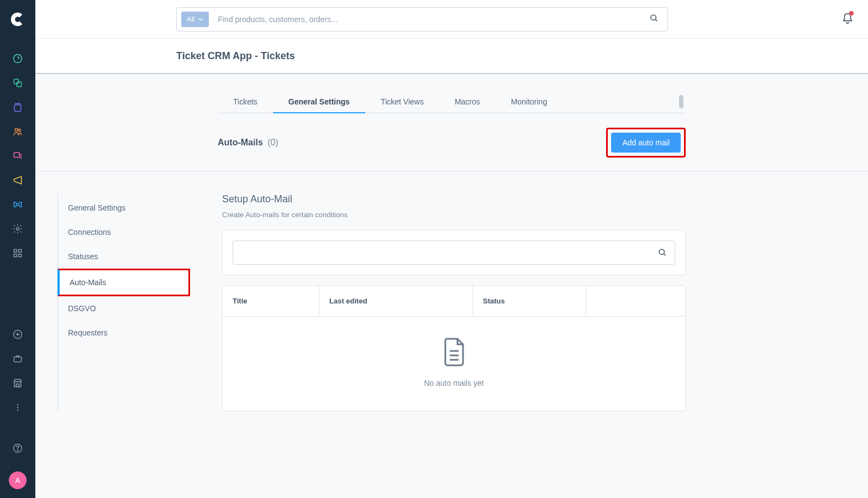 The image size is (868, 498). Describe the element at coordinates (422, 19) in the screenshot. I see `global-search: All` at that location.